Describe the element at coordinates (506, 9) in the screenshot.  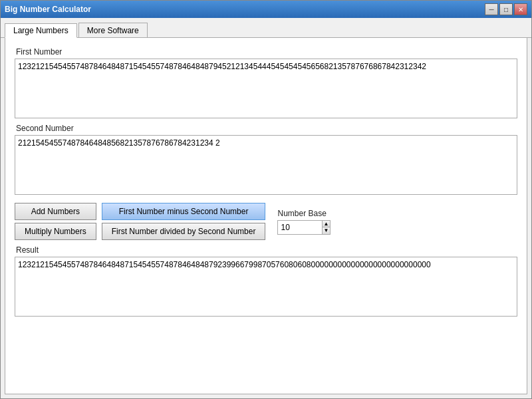
I see `maximize-button: □` at that location.